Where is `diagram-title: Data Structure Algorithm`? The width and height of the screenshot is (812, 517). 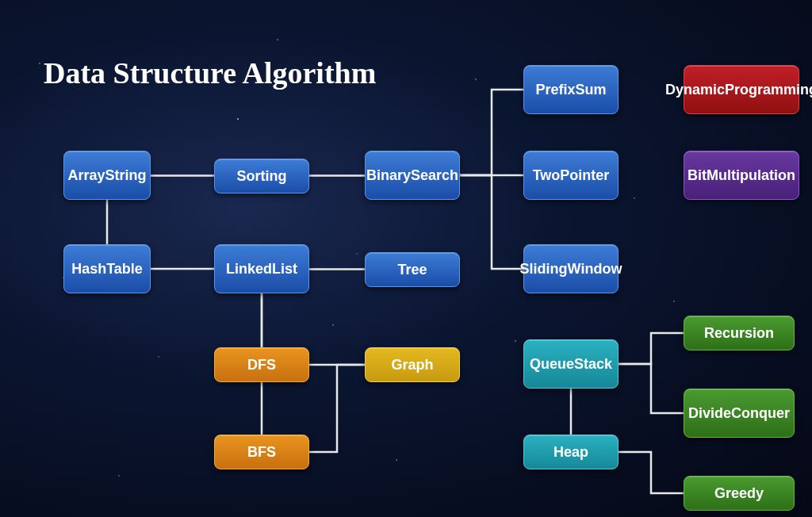 diagram-title: Data Structure Algorithm is located at coordinates (209, 73).